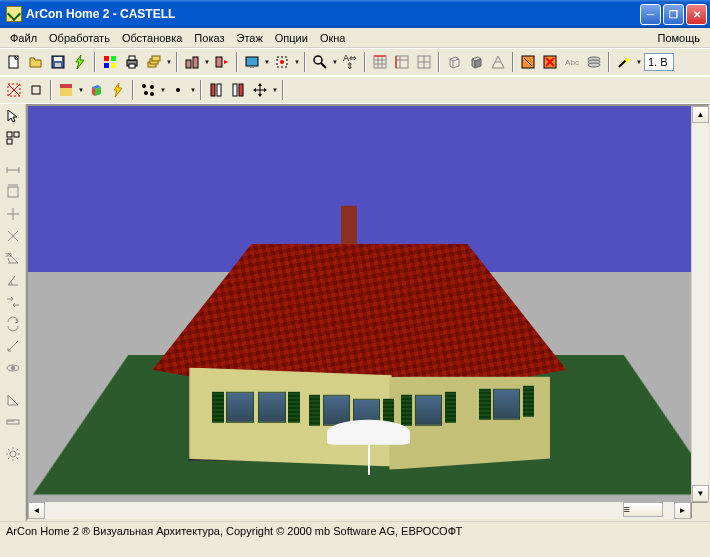 The image size is (710, 557). I want to click on sun-button, so click(13, 454).